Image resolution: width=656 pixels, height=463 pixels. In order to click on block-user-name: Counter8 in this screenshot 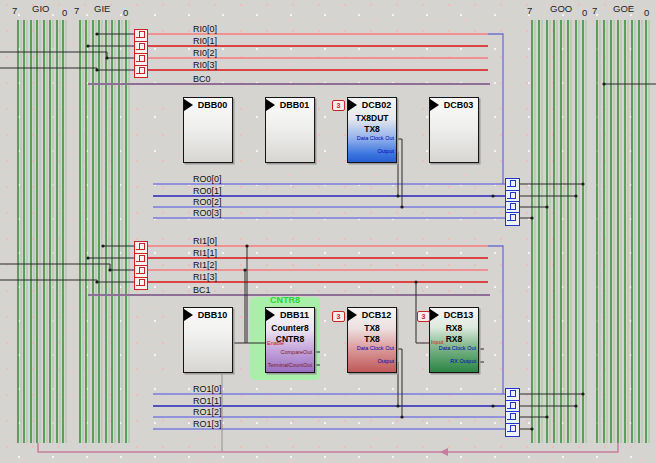, I will do `click(290, 328)`.